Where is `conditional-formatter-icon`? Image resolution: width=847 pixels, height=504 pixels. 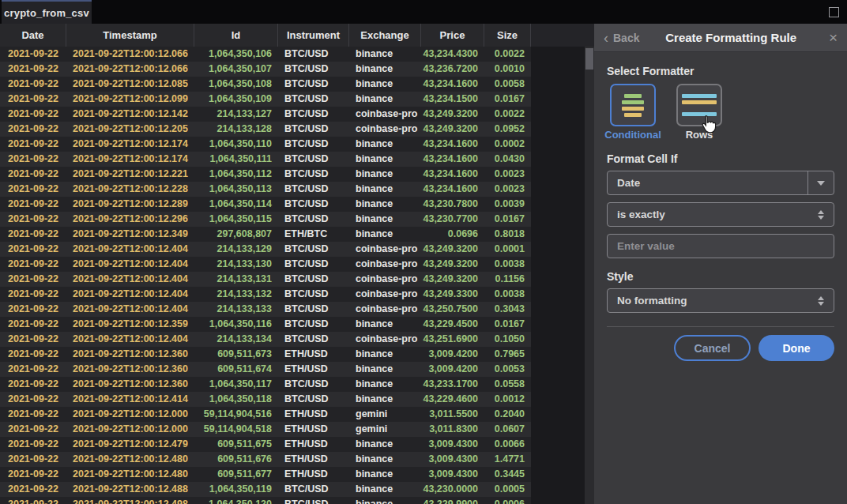
conditional-formatter-icon is located at coordinates (633, 106).